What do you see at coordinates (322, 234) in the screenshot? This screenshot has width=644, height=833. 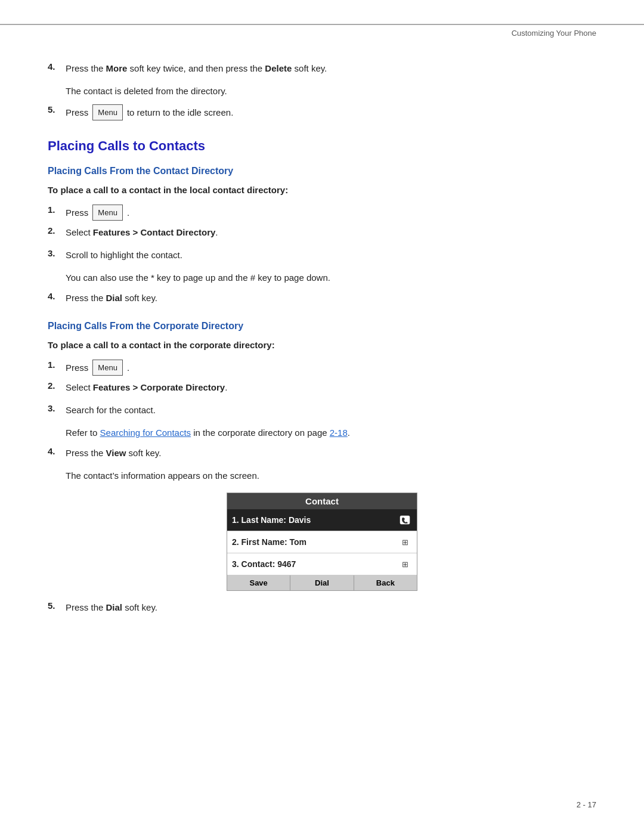 I see `sub1-step2: 2. Select Features > Contact Directory.` at bounding box center [322, 234].